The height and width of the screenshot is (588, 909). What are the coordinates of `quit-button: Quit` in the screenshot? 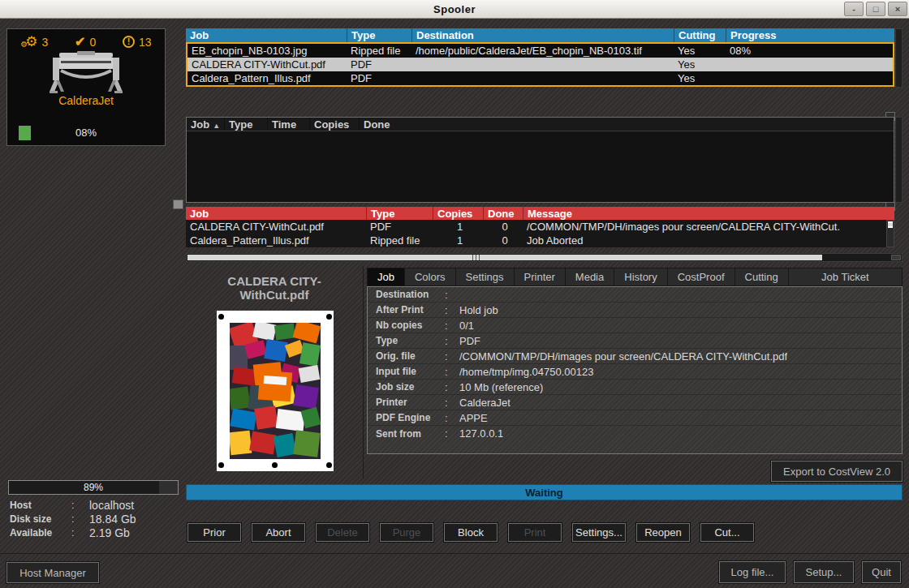 It's located at (881, 573).